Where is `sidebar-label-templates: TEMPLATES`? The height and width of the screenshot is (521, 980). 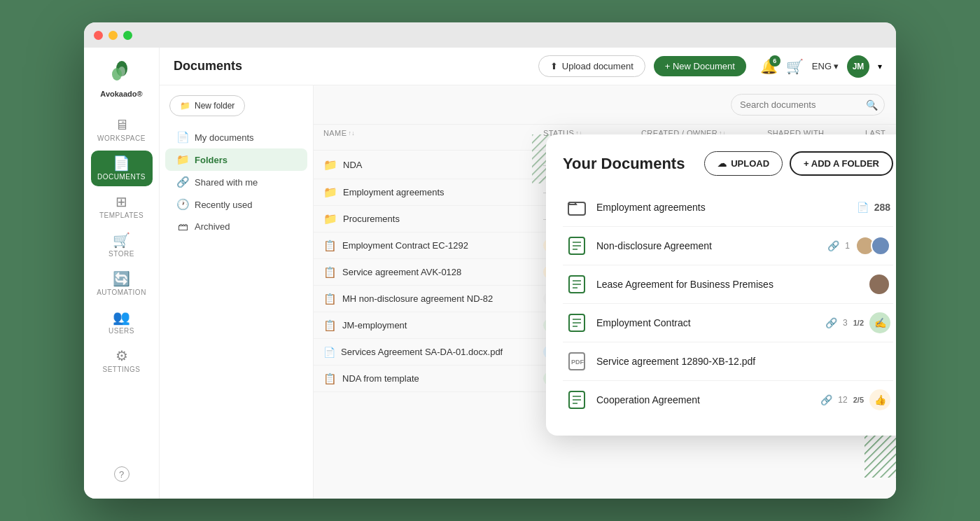
sidebar-label-templates: TEMPLATES is located at coordinates (122, 216).